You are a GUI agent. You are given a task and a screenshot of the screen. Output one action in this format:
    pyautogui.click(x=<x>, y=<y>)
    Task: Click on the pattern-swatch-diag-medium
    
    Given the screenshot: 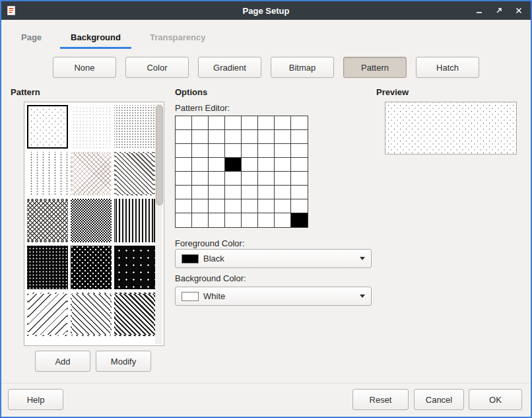 What is the action you would take?
    pyautogui.click(x=135, y=174)
    